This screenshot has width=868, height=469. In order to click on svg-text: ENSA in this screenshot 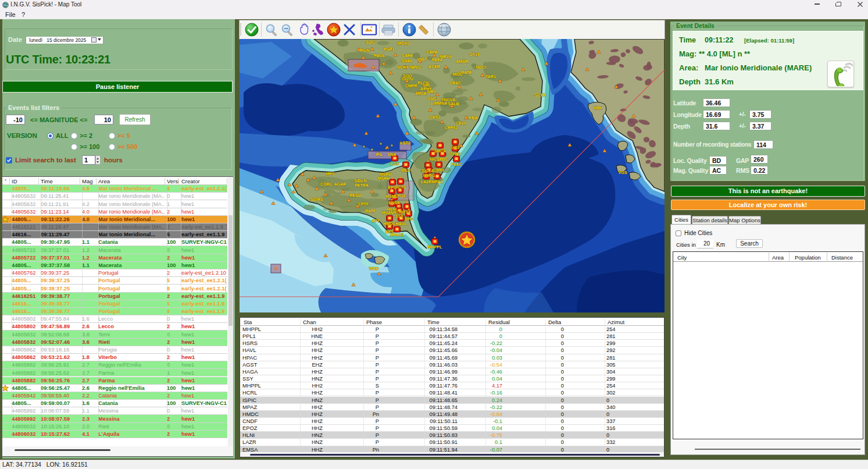, I will do `click(394, 202)`.